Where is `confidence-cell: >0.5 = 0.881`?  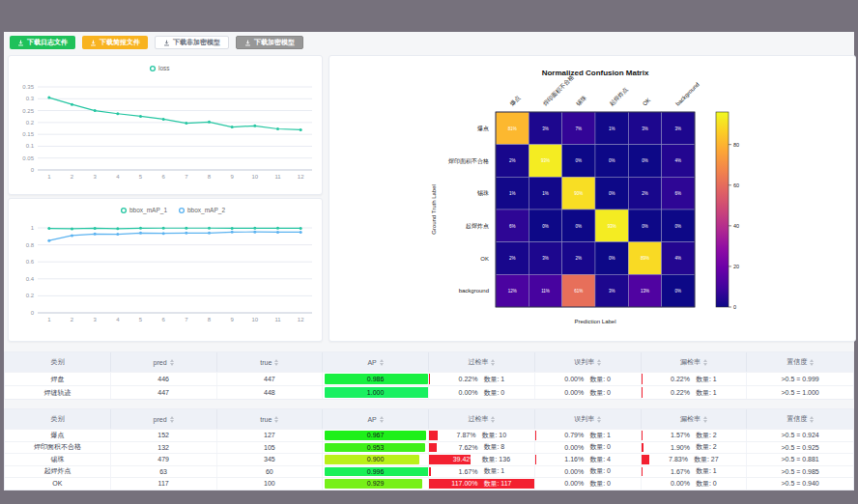
confidence-cell: >0.5 = 0.881 is located at coordinates (800, 460).